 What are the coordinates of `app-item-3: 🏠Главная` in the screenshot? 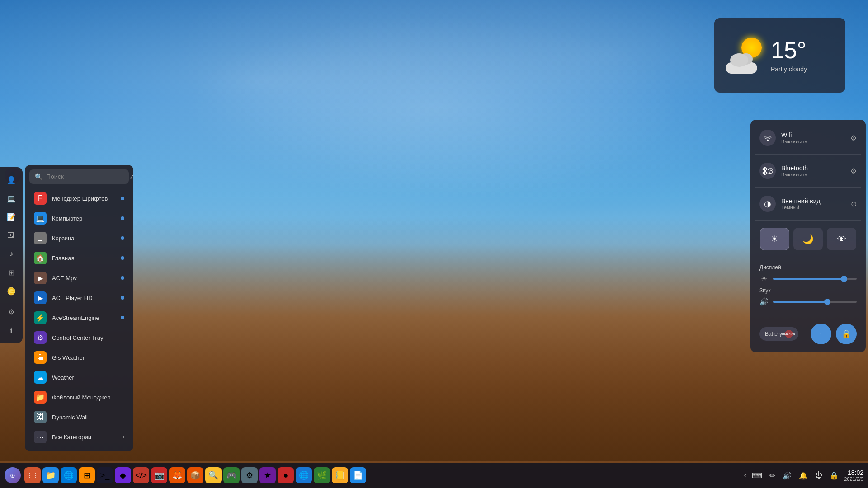 It's located at (79, 258).